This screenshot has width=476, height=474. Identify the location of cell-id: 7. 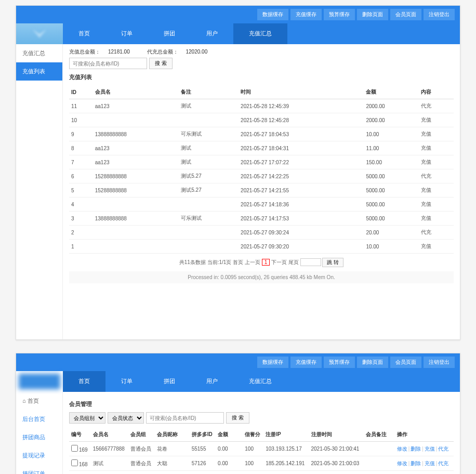
(81, 162).